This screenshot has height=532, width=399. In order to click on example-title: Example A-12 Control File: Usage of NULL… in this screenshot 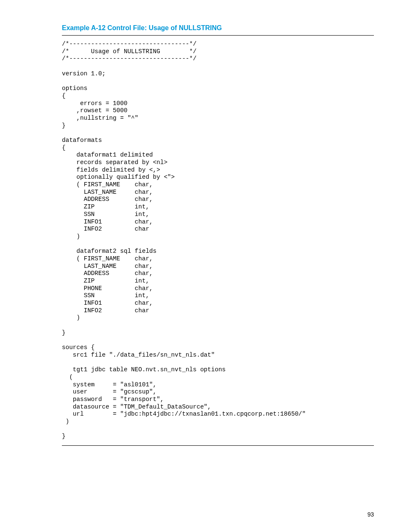, I will do `click(218, 28)`.